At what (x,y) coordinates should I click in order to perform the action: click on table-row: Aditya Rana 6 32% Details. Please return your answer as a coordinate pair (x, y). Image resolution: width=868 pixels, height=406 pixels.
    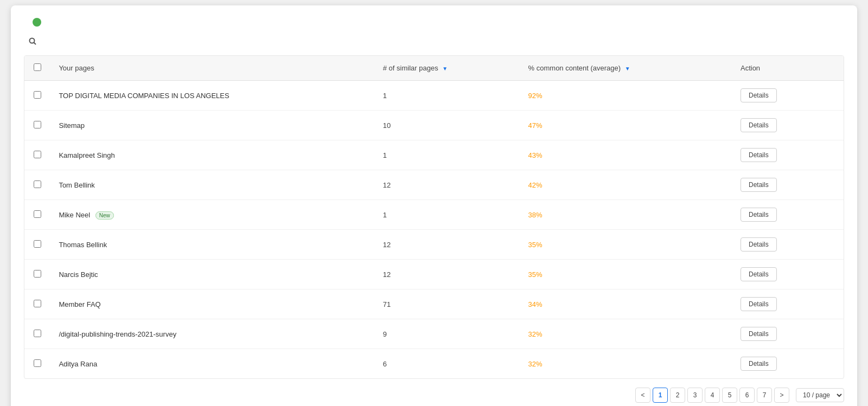
    Looking at the image, I should click on (434, 364).